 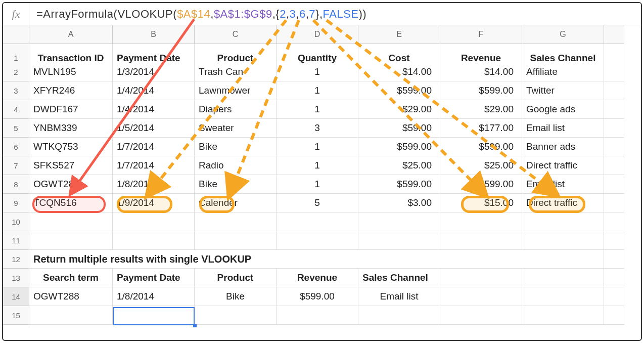 What do you see at coordinates (481, 109) in the screenshot?
I see `cell-F4: $29.00` at bounding box center [481, 109].